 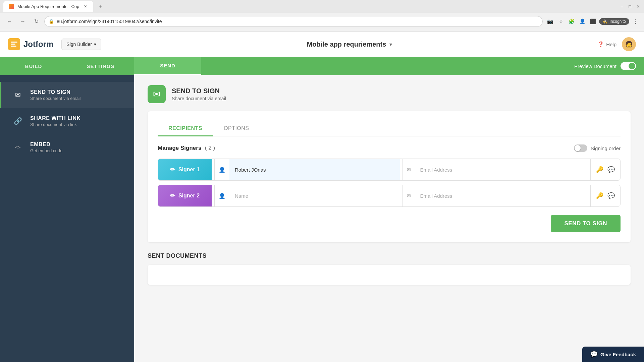 I want to click on signer-2-row: ✏ Signer 2 👤 ✉ 🔑 💬, so click(x=389, y=196).